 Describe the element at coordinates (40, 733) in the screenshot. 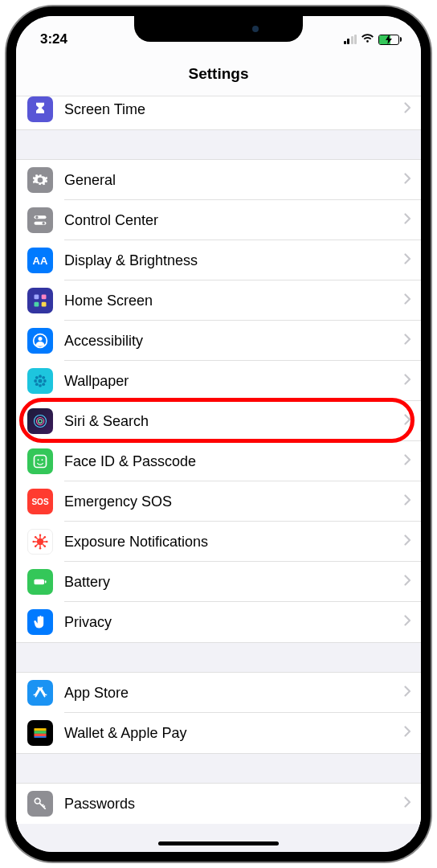

I see `wallet-icon` at that location.